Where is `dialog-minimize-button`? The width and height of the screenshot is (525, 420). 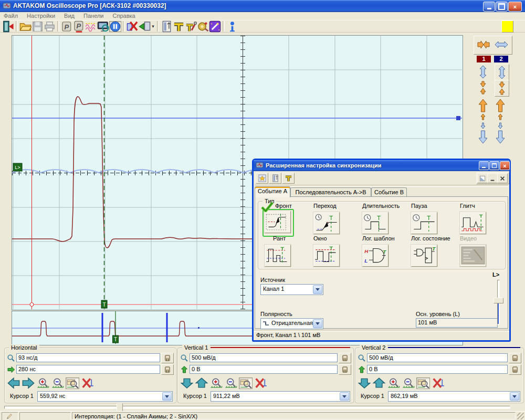
dialog-minimize-button is located at coordinates (484, 166).